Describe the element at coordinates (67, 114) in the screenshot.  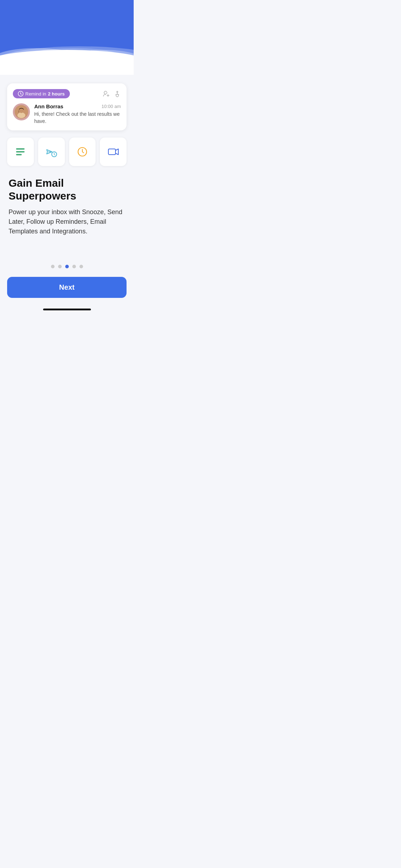
I see `email-body: Ann Borras 10:00 am Hi, there! Check out…` at that location.